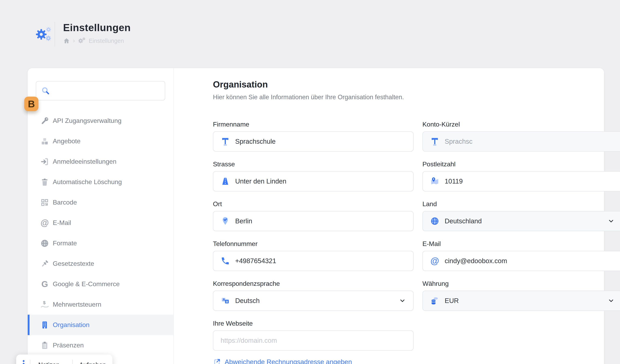  Describe the element at coordinates (100, 121) in the screenshot. I see `sidebar-item-api-zugangsverwaltung: API Zugangsverwaltung` at that location.